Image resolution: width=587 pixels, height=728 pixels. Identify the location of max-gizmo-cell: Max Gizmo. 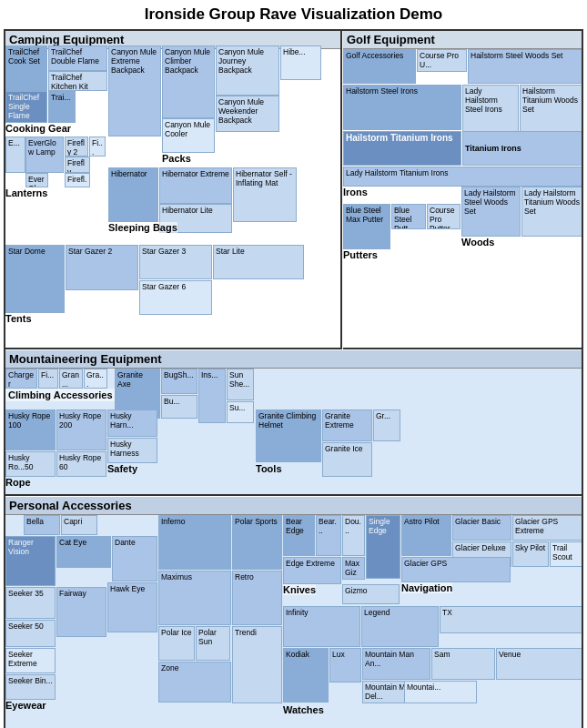
(353, 568).